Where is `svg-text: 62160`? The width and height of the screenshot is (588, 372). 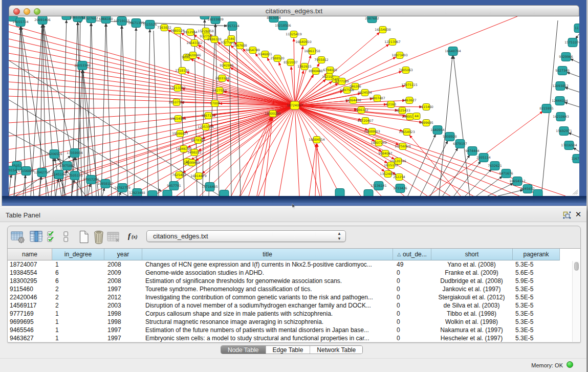 svg-text: 62160 is located at coordinates (391, 104).